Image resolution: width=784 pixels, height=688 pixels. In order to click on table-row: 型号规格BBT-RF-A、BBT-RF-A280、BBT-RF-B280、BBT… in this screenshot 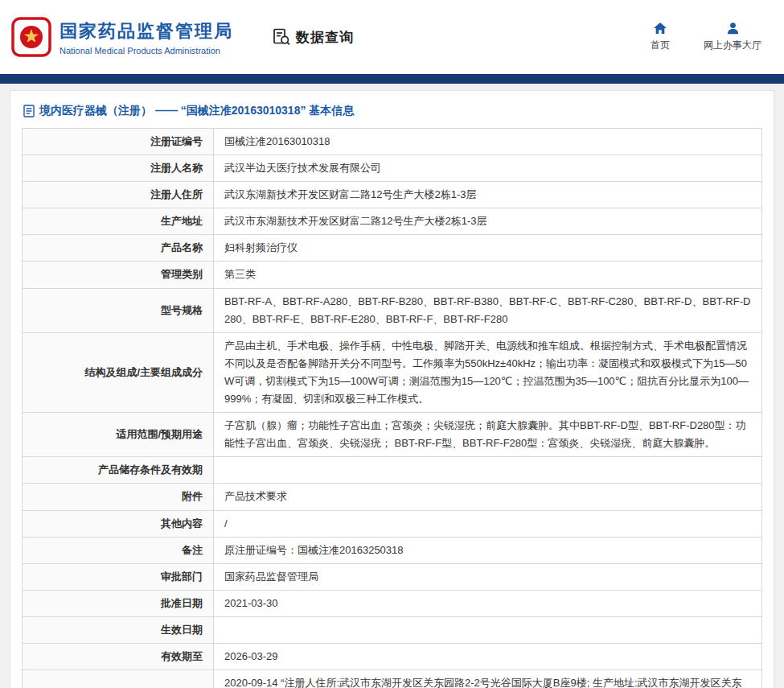, I will do `click(392, 311)`.